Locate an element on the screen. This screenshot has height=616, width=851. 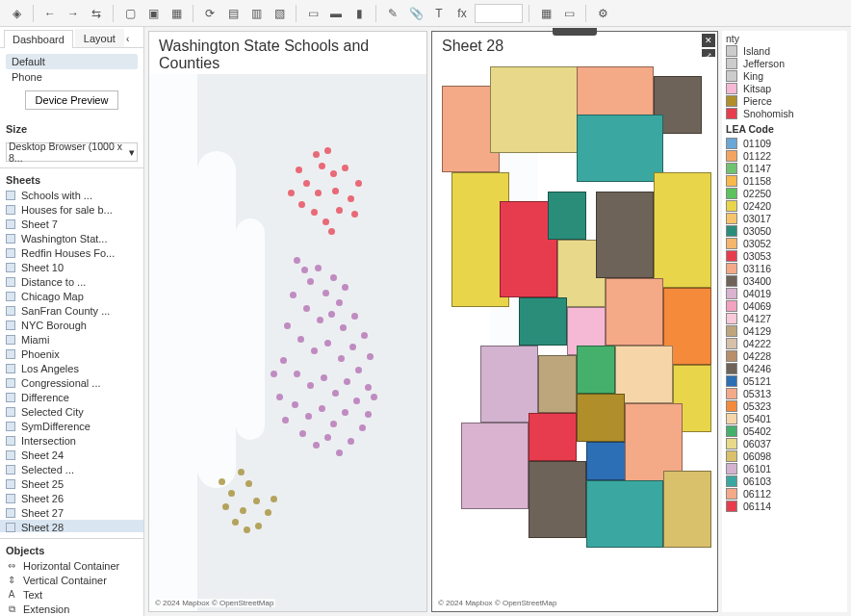
toolbar-btn-12: ▬ is located at coordinates (336, 13).